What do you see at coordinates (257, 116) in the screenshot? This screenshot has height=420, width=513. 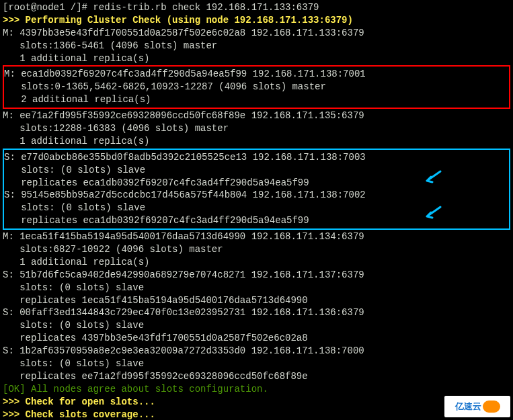 I see `master-node-3-id: M: ee71a2fd995f35992ce69328096ccd50fc68f…` at bounding box center [257, 116].